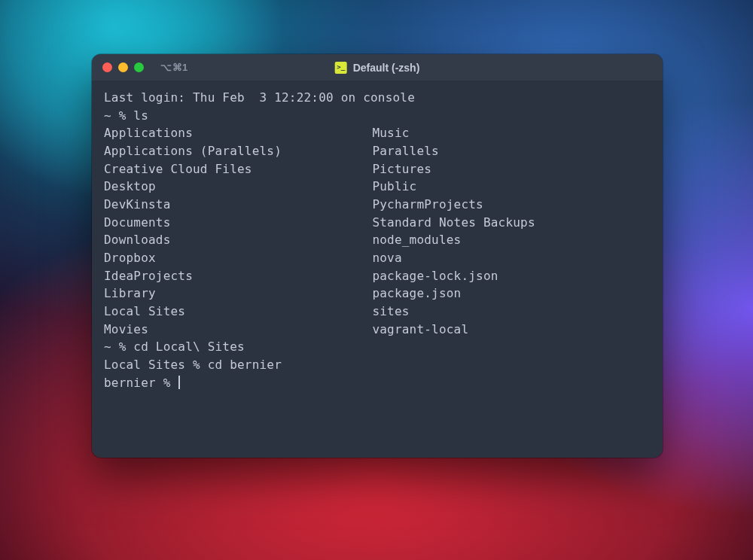 The width and height of the screenshot is (753, 560). I want to click on list-item: Music, so click(453, 133).